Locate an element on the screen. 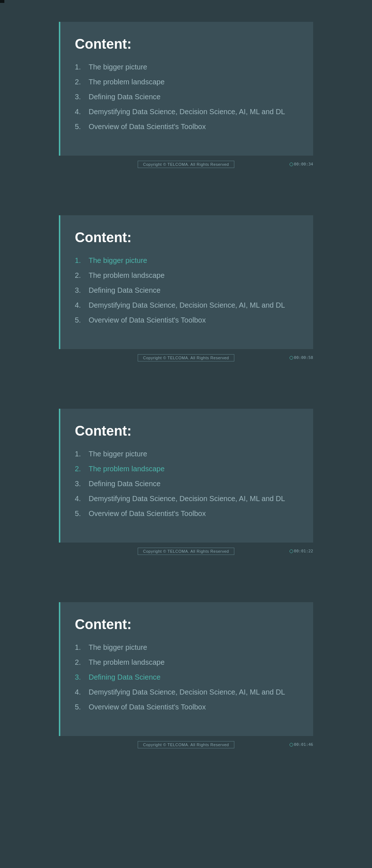  list-item-2-2: 2.The problem landscape is located at coordinates (187, 276).